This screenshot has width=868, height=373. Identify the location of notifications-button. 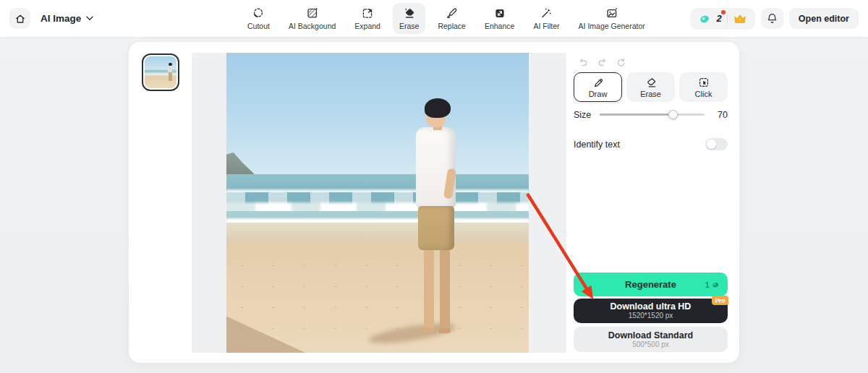
(773, 19).